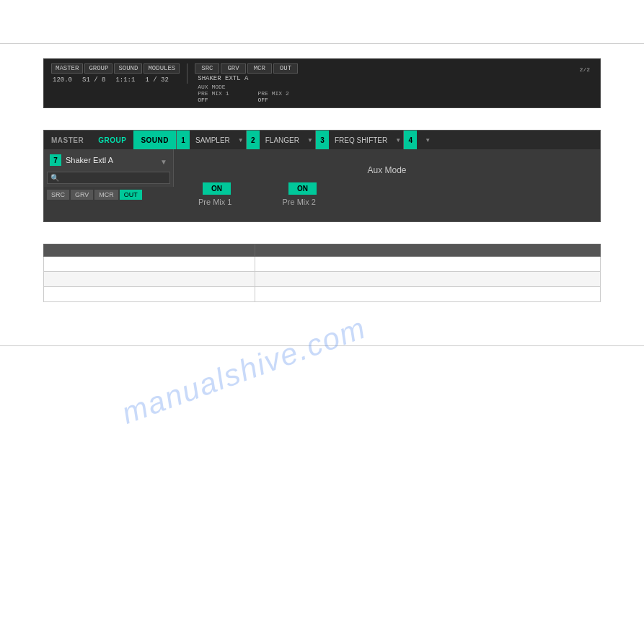  Describe the element at coordinates (241, 140) in the screenshot. I see `plugin-arrow-1: ▼` at that location.